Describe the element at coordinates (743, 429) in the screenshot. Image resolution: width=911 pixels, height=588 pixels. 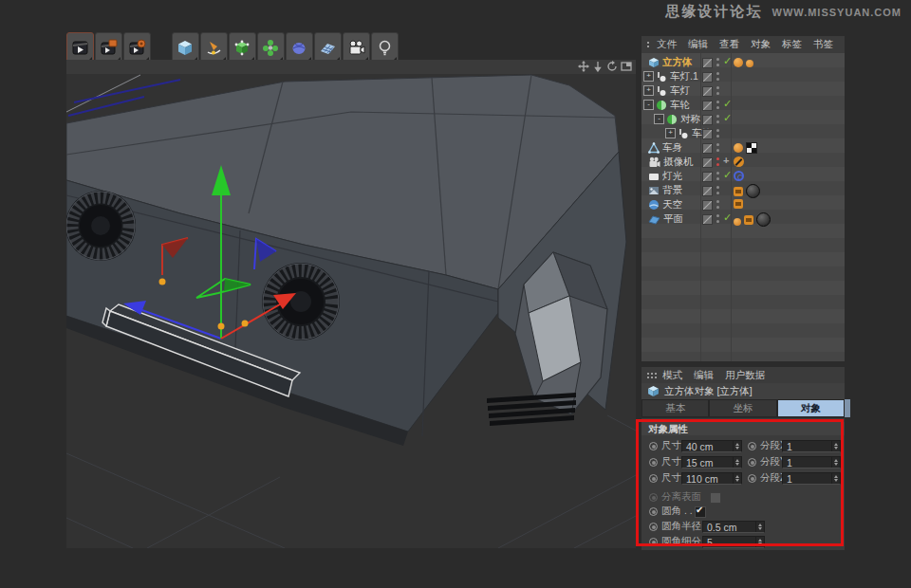
I see `section-object-properties: 对象属性` at that location.